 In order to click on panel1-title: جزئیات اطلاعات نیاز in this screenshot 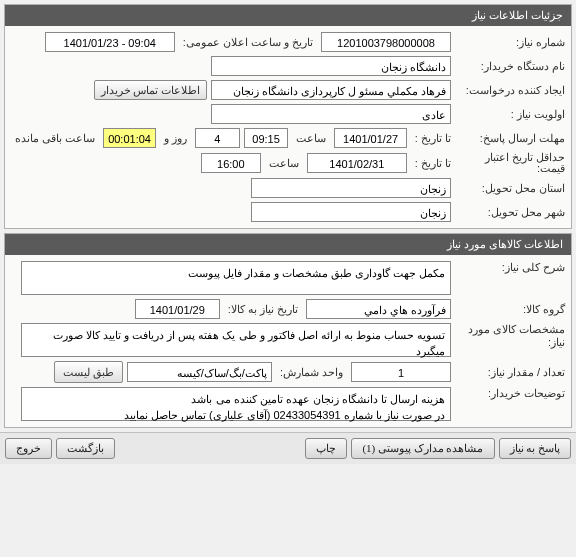, I will do `click(288, 16)`.